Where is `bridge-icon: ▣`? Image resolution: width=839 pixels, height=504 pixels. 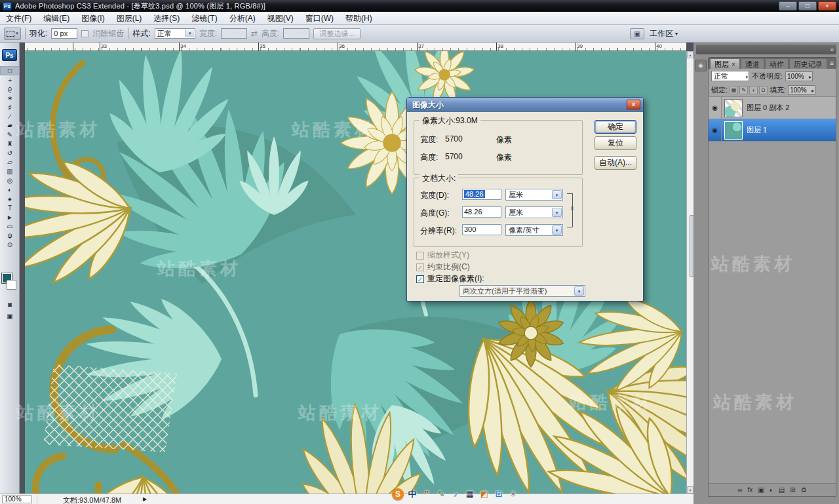
bridge-icon: ▣ is located at coordinates (637, 34).